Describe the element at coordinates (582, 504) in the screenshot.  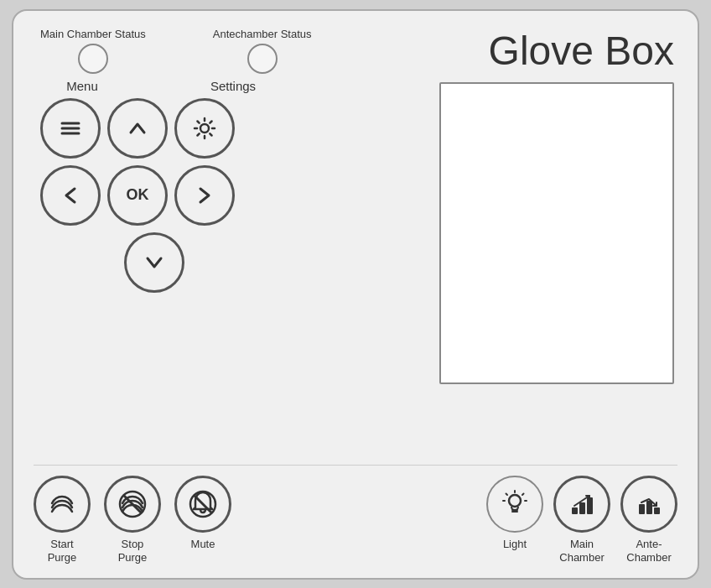
I see `main-chamber-button` at that location.